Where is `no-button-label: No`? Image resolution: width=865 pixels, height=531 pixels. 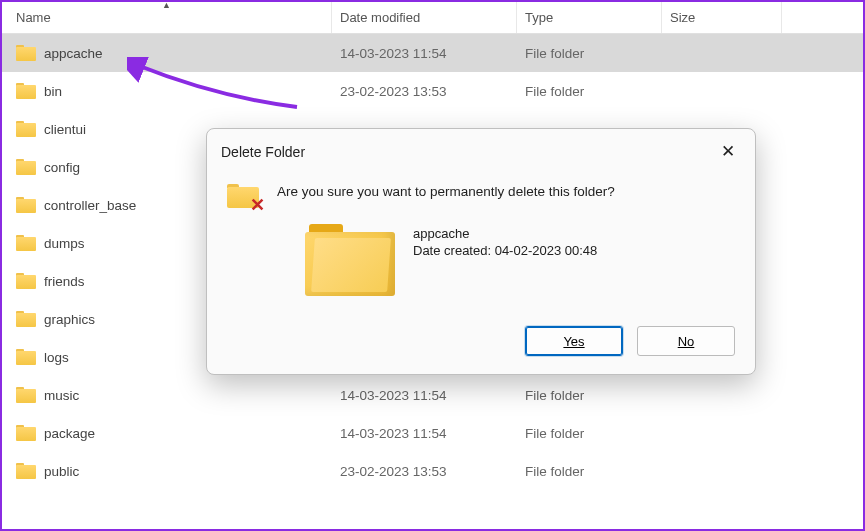
no-button-label: No is located at coordinates (686, 342).